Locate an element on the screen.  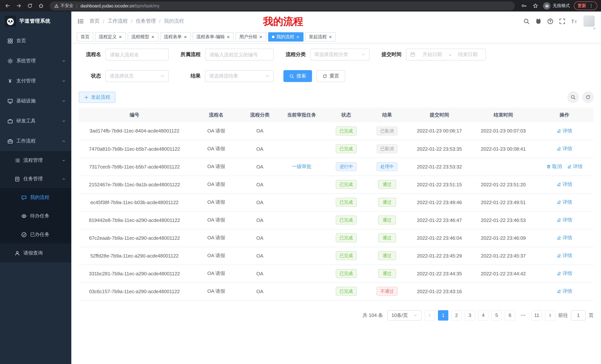
breadcrumb-item: 首页 is located at coordinates (95, 21).